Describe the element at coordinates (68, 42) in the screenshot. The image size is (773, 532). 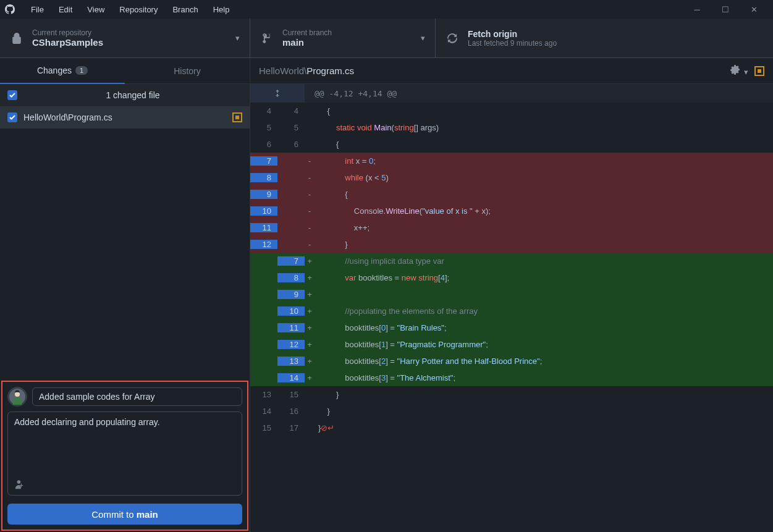
I see `repo-name: CSharpSamples` at that location.